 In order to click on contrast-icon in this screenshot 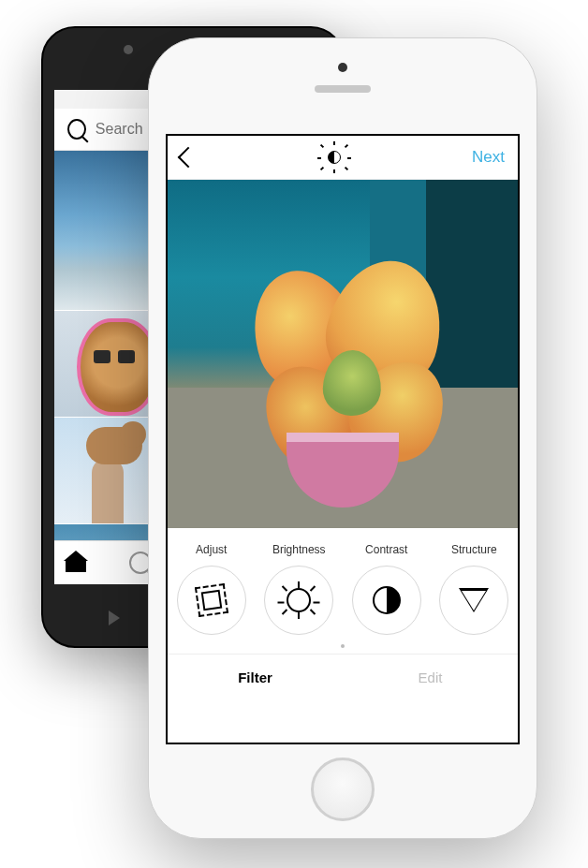, I will do `click(387, 600)`.